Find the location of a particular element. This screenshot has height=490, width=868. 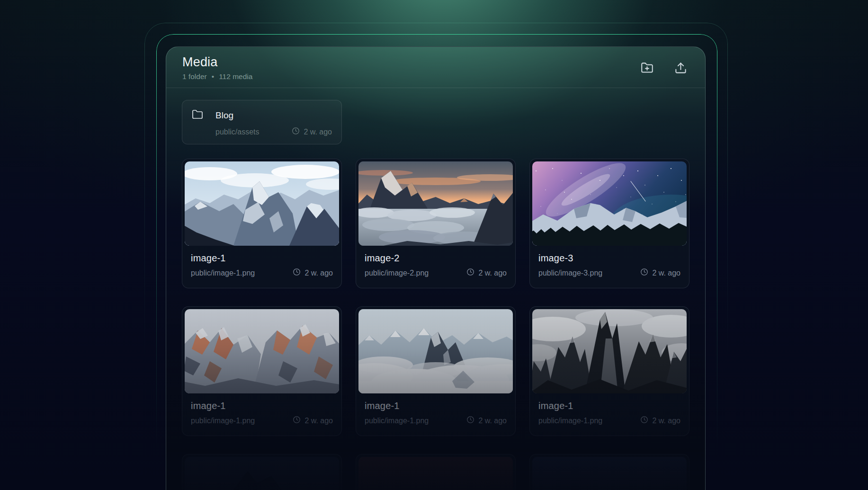

upload-icon is located at coordinates (681, 72).